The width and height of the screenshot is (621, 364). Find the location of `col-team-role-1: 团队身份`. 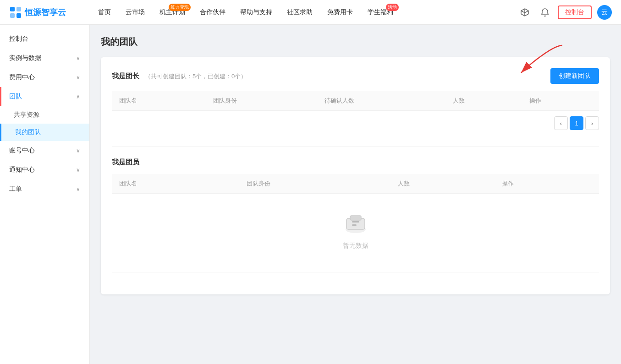

col-team-role-1: 团队身份 is located at coordinates (261, 101).